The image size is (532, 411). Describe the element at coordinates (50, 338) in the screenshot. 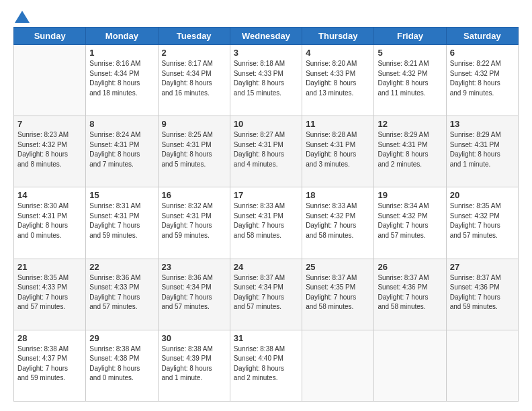

I see `day-number: 28` at that location.